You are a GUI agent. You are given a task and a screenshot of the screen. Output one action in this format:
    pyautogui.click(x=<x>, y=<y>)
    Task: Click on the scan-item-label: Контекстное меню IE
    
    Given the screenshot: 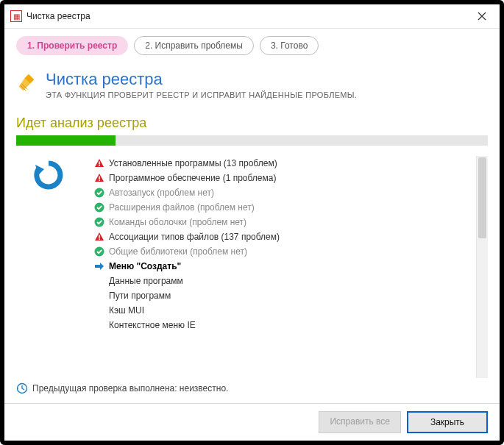 What is the action you would take?
    pyautogui.click(x=152, y=325)
    